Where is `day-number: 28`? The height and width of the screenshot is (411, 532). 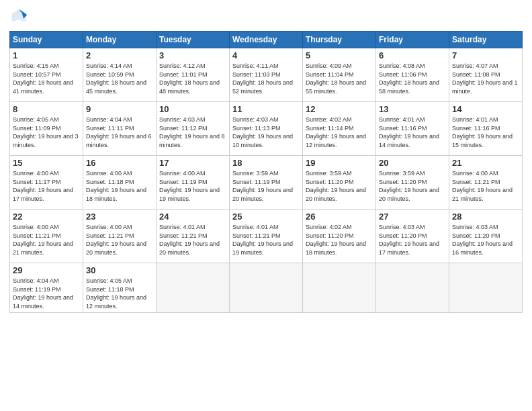 day-number: 28 is located at coordinates (486, 216).